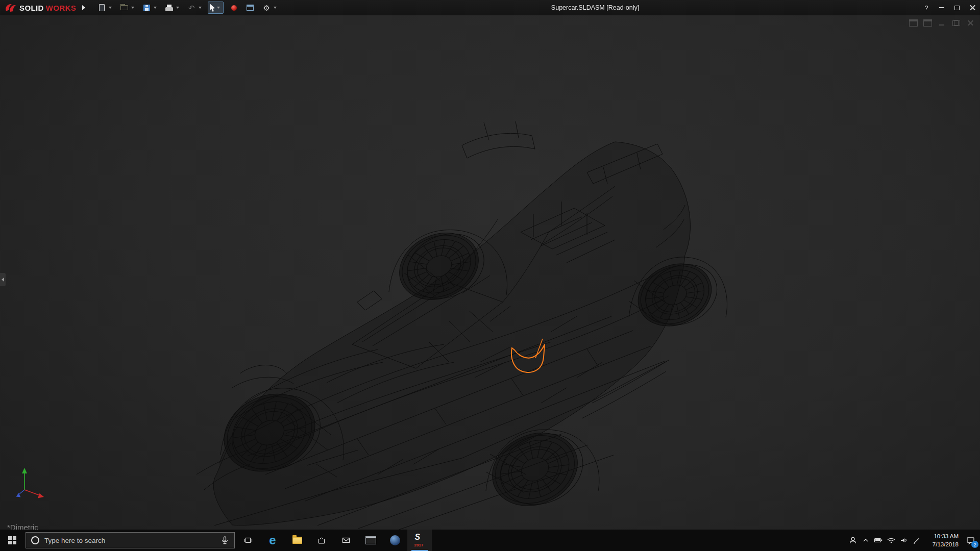  Describe the element at coordinates (178, 8) in the screenshot. I see `print-dropdown-icon` at that location.